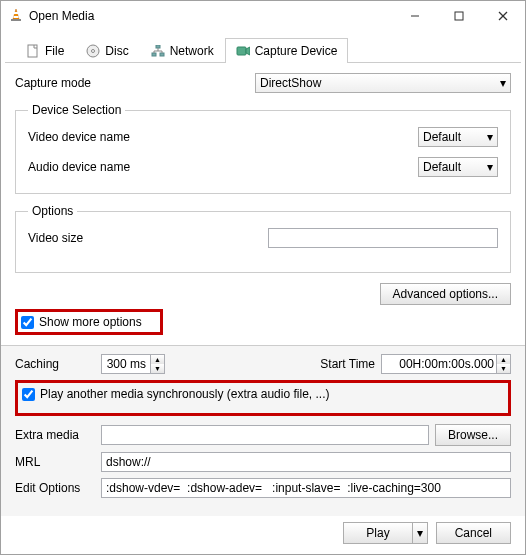 The height and width of the screenshot is (555, 526). Describe the element at coordinates (442, 137) in the screenshot. I see `video-device-value: Default` at that location.